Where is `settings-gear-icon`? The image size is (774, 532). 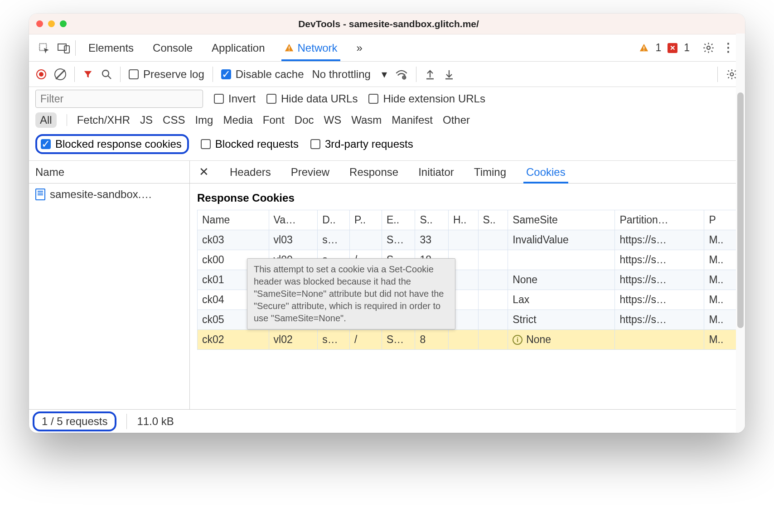 settings-gear-icon is located at coordinates (708, 48).